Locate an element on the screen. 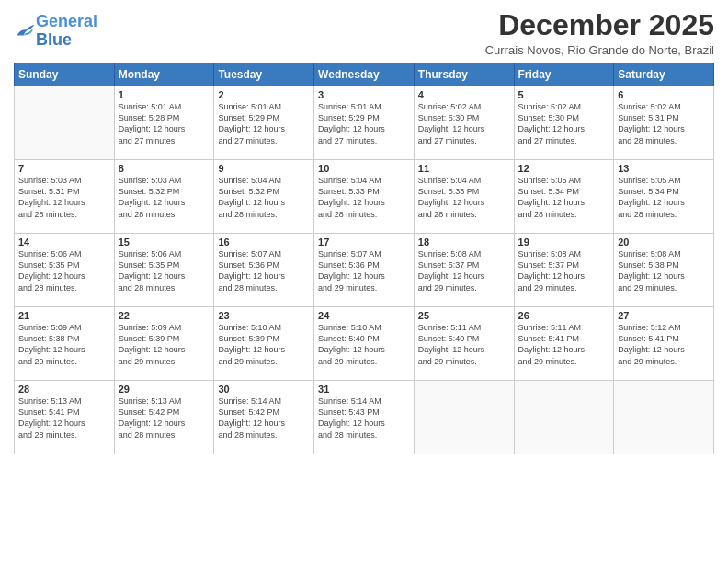  col-monday: Monday is located at coordinates (164, 75).